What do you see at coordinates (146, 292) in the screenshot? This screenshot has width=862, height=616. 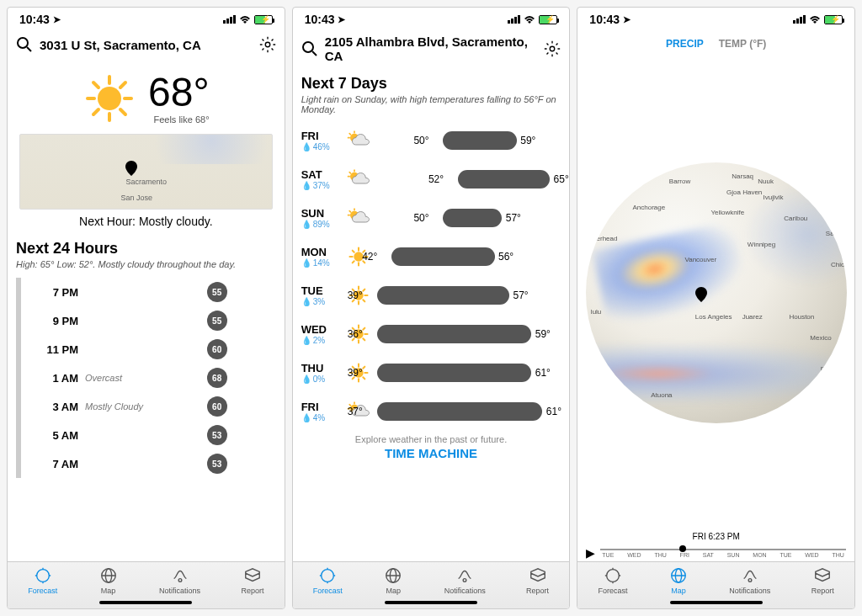 I see `hour-row: 7 PM 55` at bounding box center [146, 292].